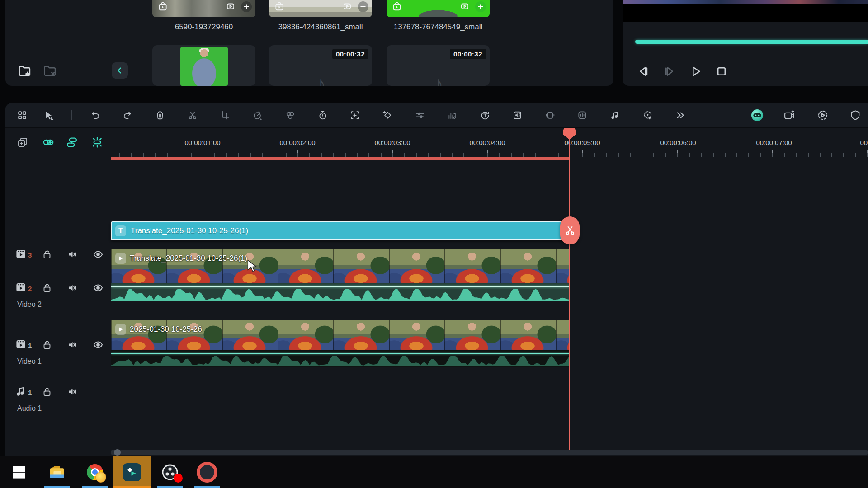 This screenshot has height=488, width=868. I want to click on preview-progress-bar, so click(751, 42).